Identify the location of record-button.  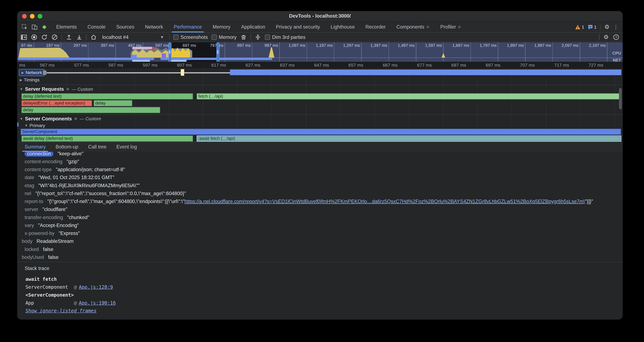
(34, 37).